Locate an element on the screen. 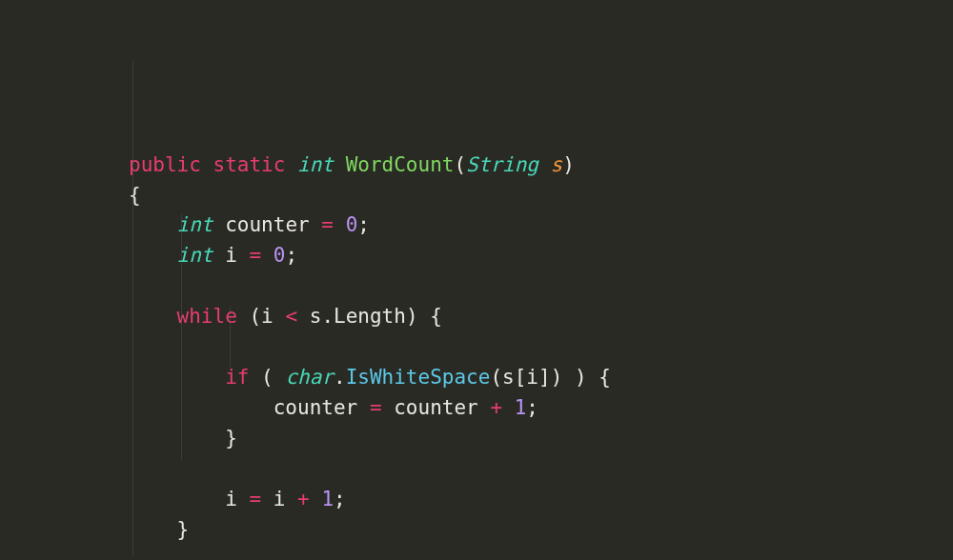  code-line: public static int WordCount(String s) is located at coordinates (352, 165).